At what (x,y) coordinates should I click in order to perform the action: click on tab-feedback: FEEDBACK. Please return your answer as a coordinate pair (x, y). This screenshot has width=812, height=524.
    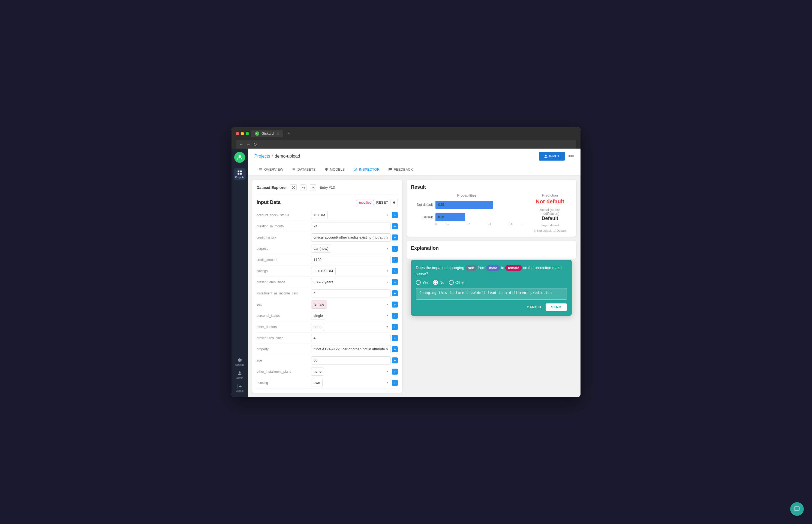
    Looking at the image, I should click on (401, 169).